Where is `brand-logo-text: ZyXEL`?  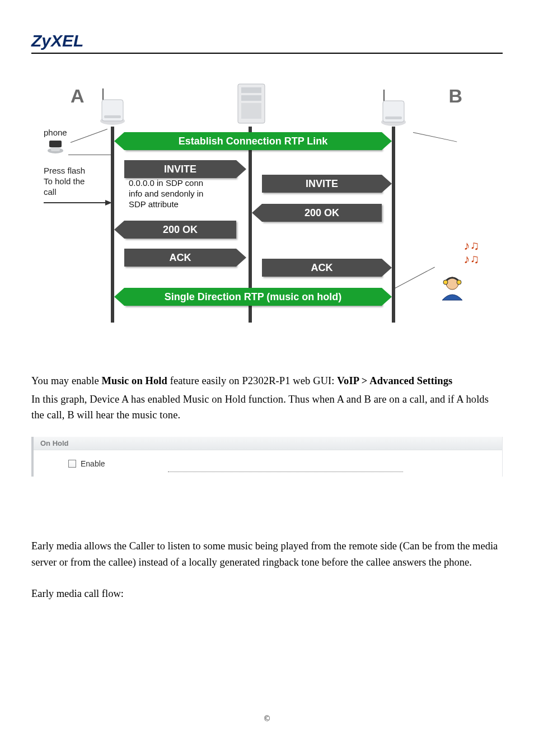
brand-logo-text: ZyXEL is located at coordinates (267, 42).